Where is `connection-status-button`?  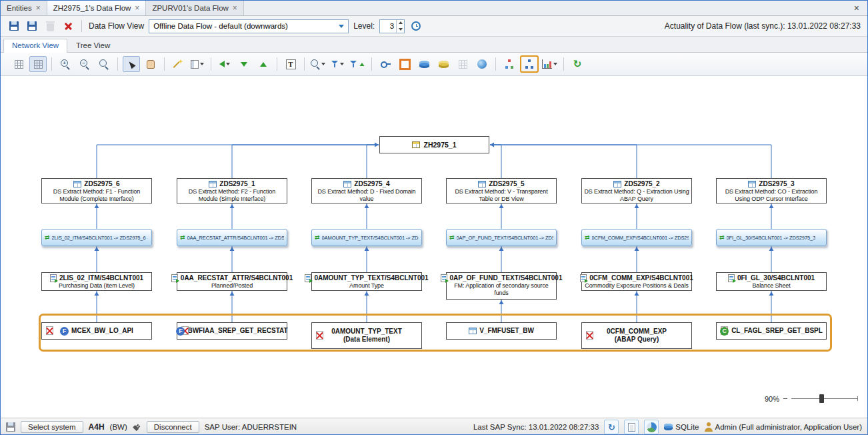 connection-status-button is located at coordinates (651, 427).